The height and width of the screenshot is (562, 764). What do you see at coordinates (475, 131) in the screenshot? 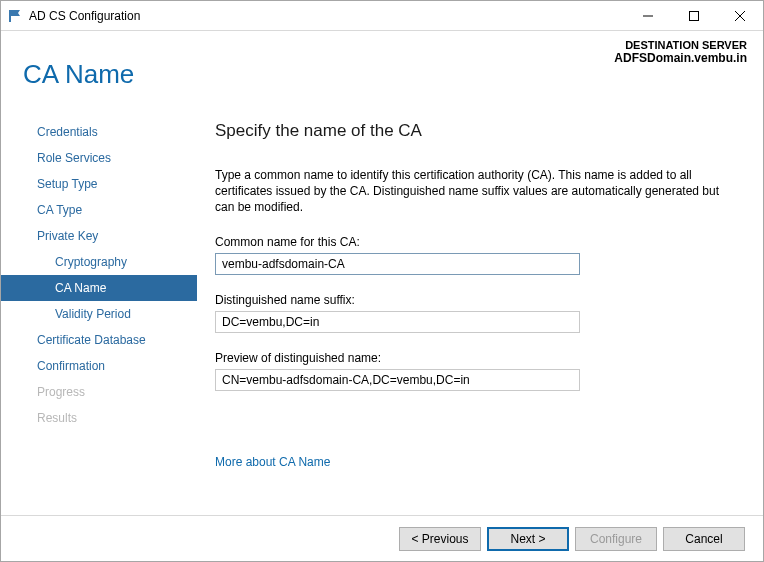
I see `main-heading: Specify the name of the CA` at bounding box center [475, 131].